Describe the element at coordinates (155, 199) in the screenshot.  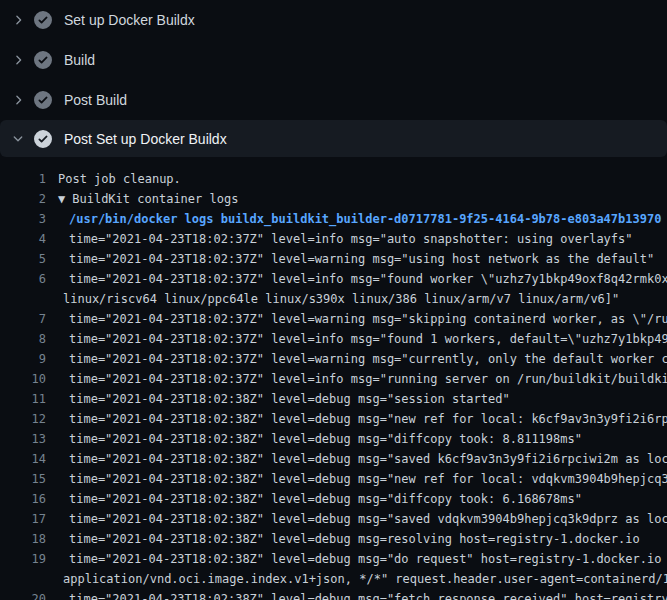
I see `group-toggle-label: BuildKit container logs` at that location.